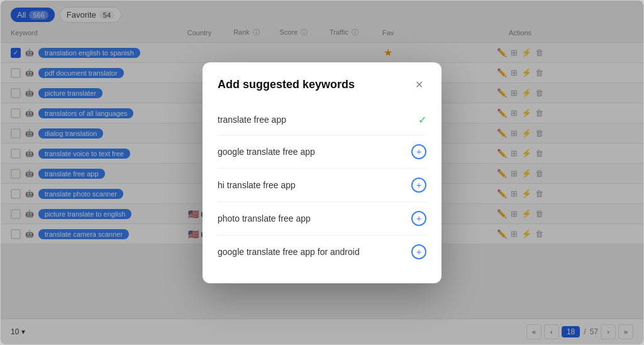 The width and height of the screenshot is (644, 345). I want to click on modal-header: Add suggested keywords ✕, so click(322, 85).